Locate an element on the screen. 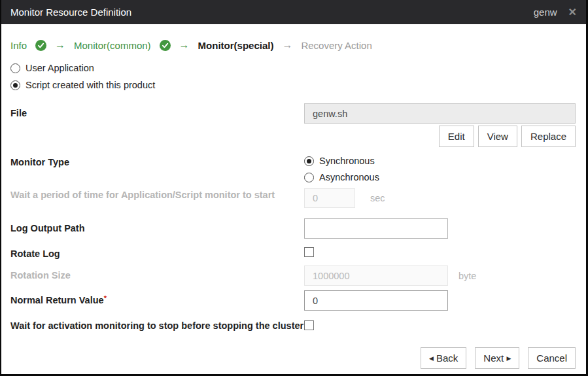 The image size is (588, 376). radio-user-application: User Application is located at coordinates (298, 68).